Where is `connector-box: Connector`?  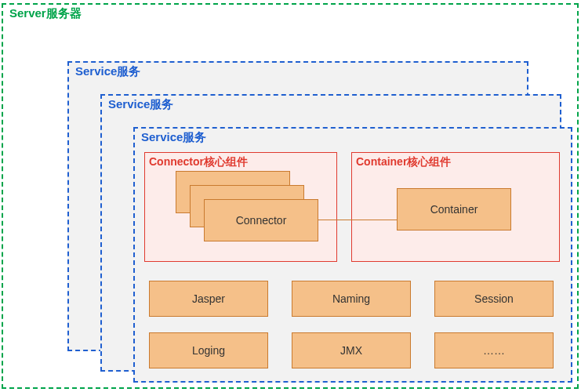
connector-box: Connector is located at coordinates (261, 220).